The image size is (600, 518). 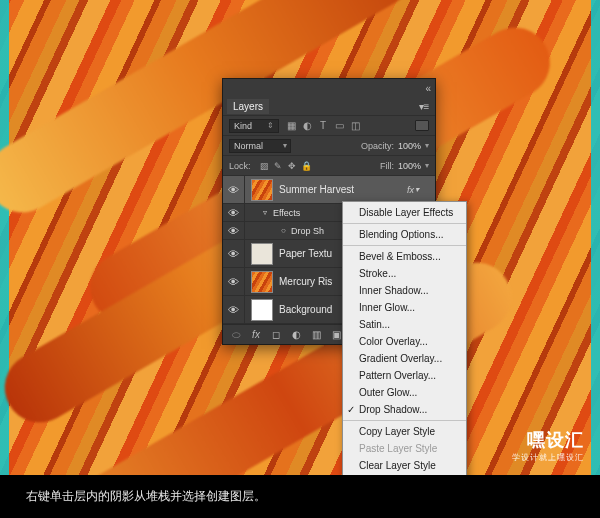 What do you see at coordinates (404, 234) in the screenshot?
I see `cm-blending-options: Blending Options...` at bounding box center [404, 234].